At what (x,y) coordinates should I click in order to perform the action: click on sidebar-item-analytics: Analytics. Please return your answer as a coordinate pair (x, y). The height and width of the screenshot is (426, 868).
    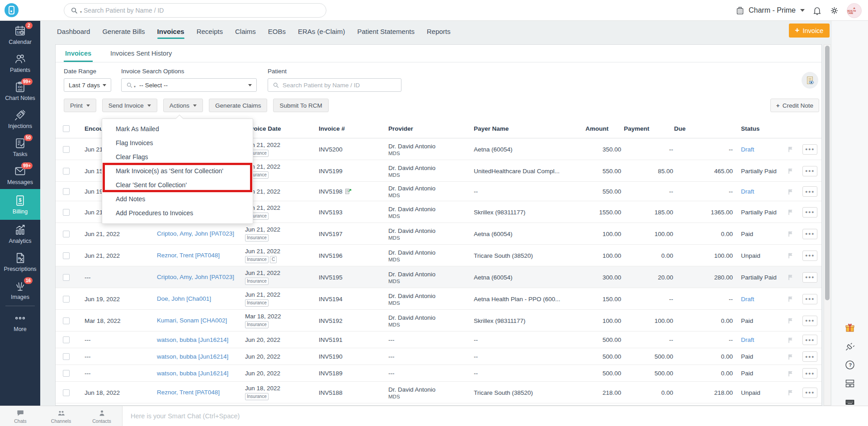
    Looking at the image, I should click on (20, 234).